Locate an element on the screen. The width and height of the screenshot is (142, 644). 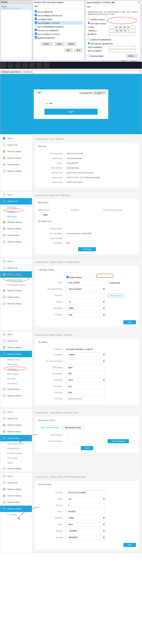
username-input is located at coordinates (86, 386).